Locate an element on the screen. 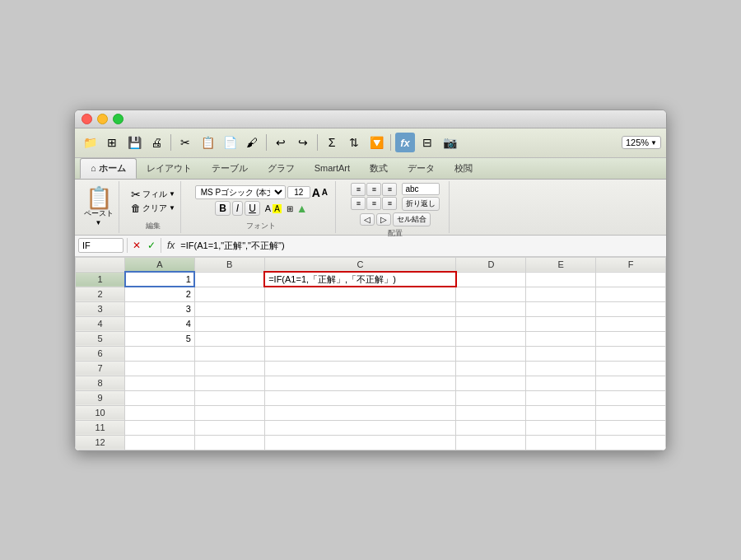  cell-a3: 3 is located at coordinates (160, 309).